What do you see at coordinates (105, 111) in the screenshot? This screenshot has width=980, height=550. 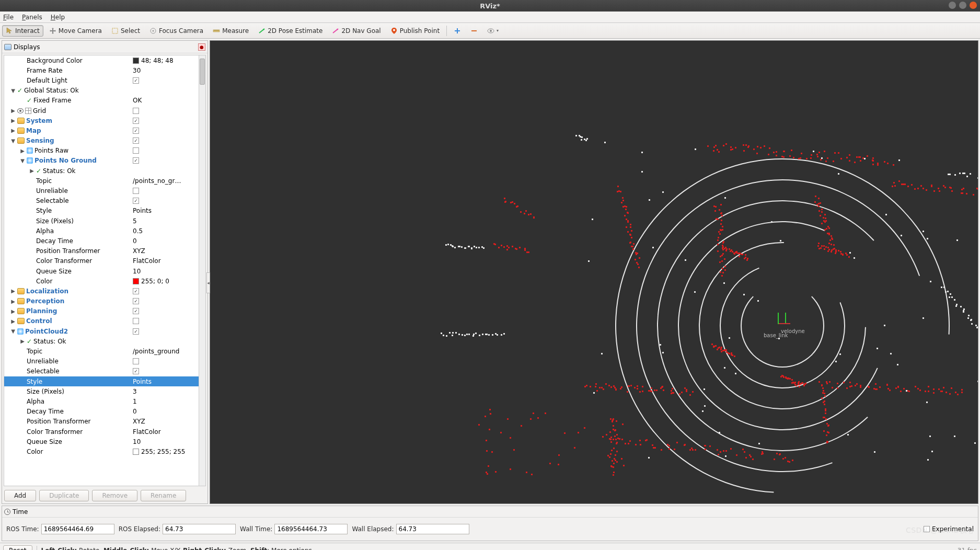 I see `tree-row: Grid` at bounding box center [105, 111].